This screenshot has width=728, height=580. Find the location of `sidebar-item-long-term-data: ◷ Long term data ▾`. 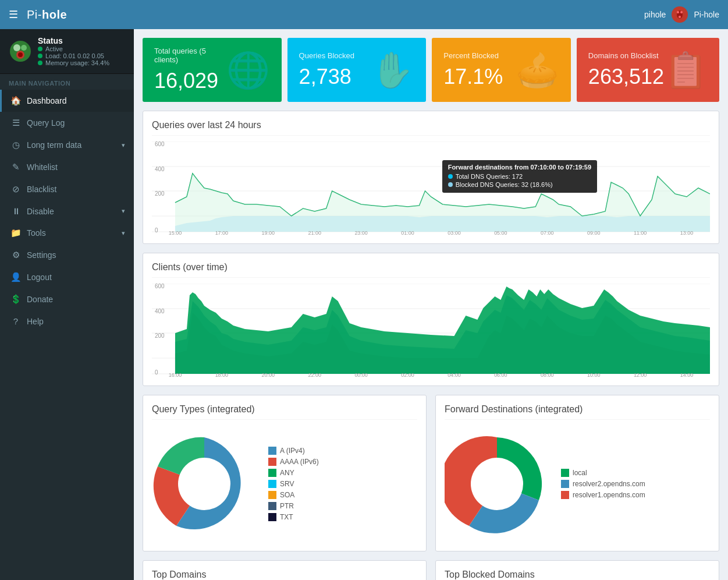

sidebar-item-long-term-data: ◷ Long term data ▾ is located at coordinates (67, 145).